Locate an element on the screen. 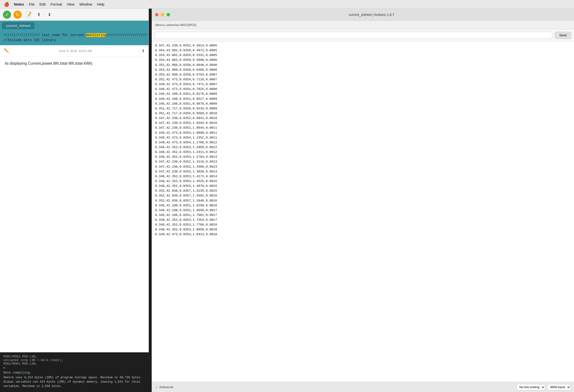 This screenshot has height=392, width=574. compose-button: 📝 is located at coordinates (28, 15).